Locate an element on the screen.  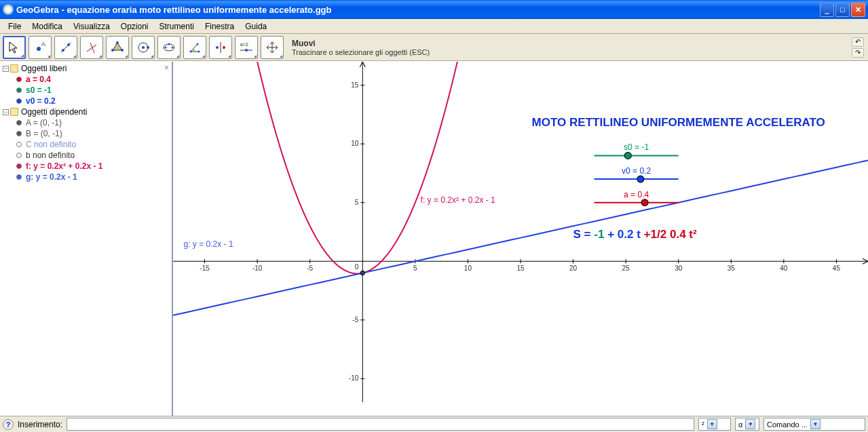
obj-A: A = (0, -1) is located at coordinates (86, 123).